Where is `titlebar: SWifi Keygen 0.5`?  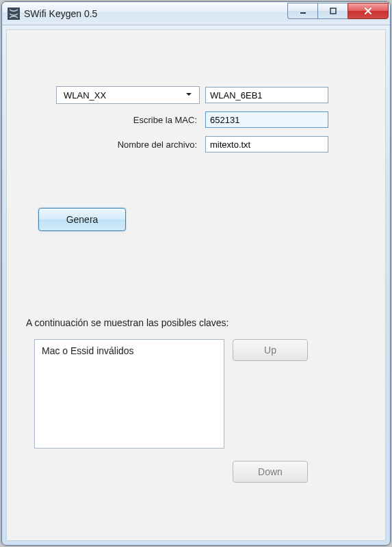
titlebar: SWifi Keygen 0.5 is located at coordinates (196, 14).